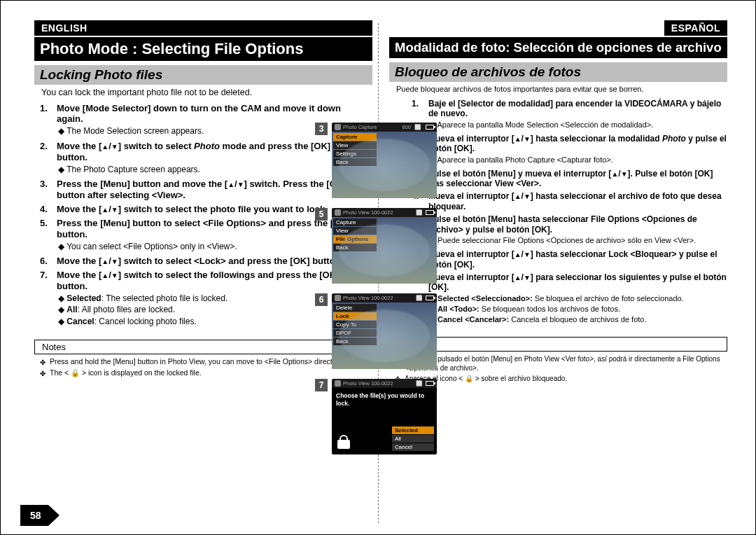 This screenshot has width=756, height=535. Describe the element at coordinates (355, 325) in the screenshot. I see `menu-6: Delete Lock Copy To DPOF Back` at that location.